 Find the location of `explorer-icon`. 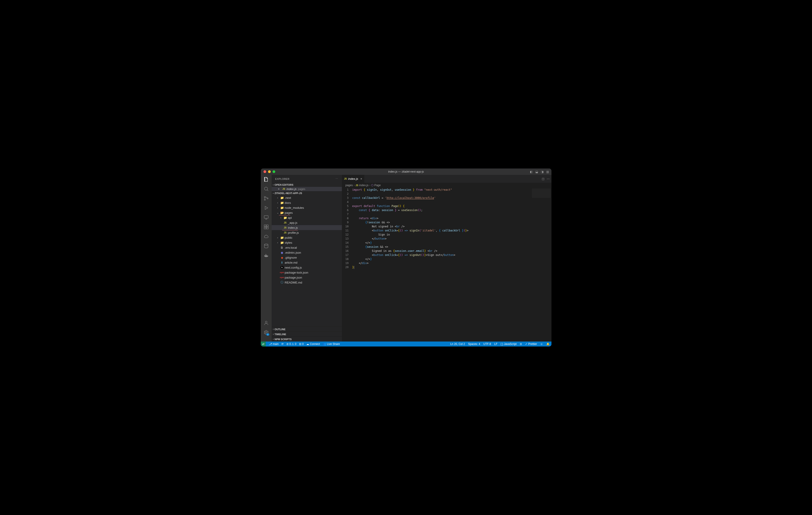

explorer-icon is located at coordinates (266, 179).